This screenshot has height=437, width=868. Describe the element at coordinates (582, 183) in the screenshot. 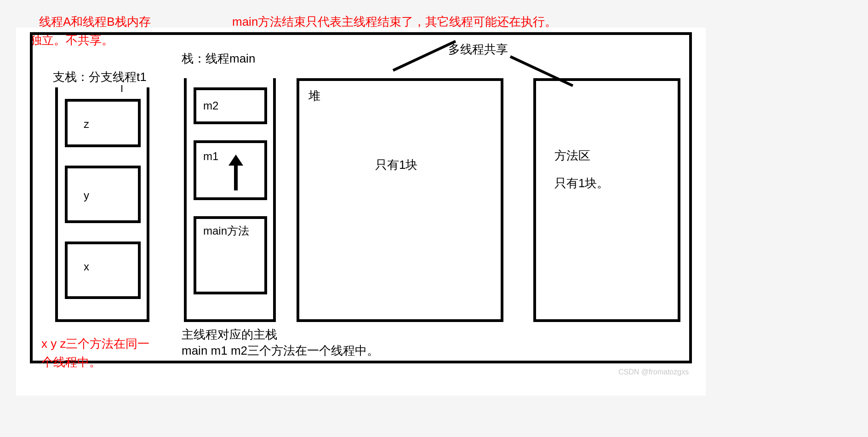

I see `method-area-content: 只有1块。` at that location.